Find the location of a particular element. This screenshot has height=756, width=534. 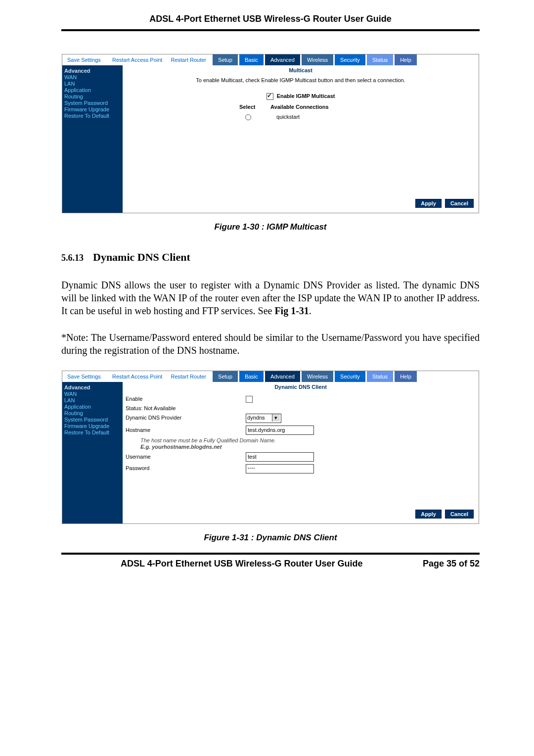

connection-quickstart: quickstart is located at coordinates (288, 117).